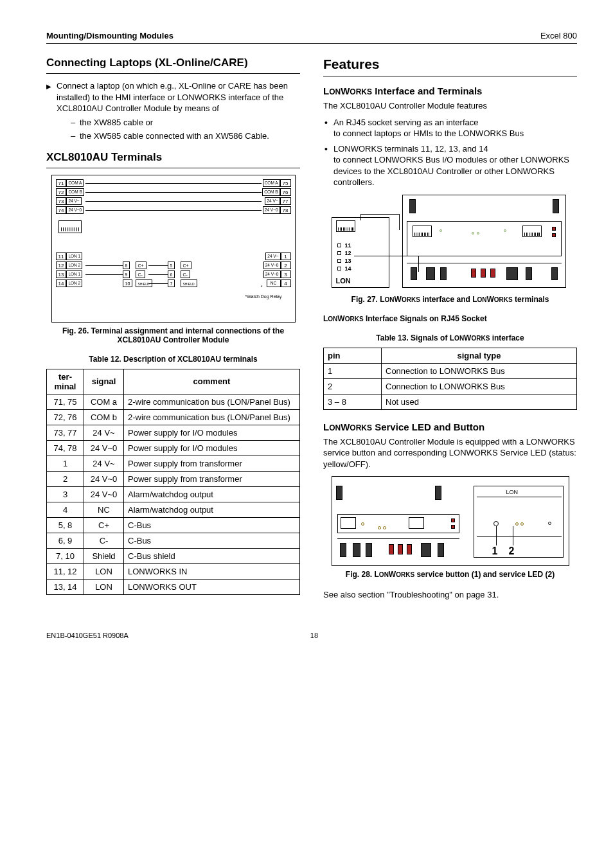  Describe the element at coordinates (286, 274) in the screenshot. I see `term-3: 3` at that location.